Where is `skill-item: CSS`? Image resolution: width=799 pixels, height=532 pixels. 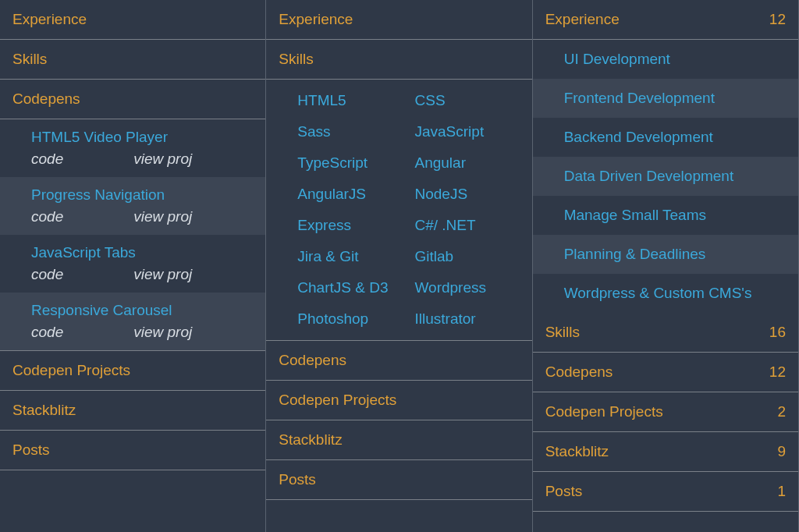
skill-item: CSS is located at coordinates (473, 101).